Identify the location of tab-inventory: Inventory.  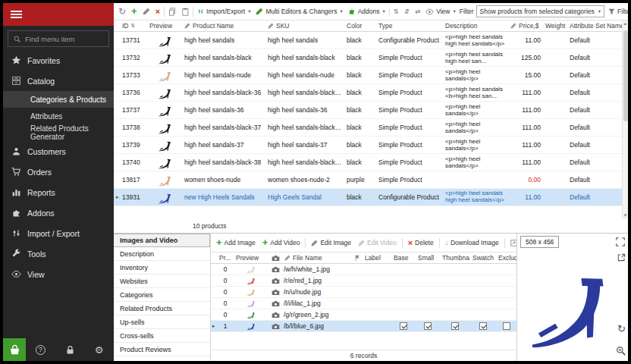
(162, 268).